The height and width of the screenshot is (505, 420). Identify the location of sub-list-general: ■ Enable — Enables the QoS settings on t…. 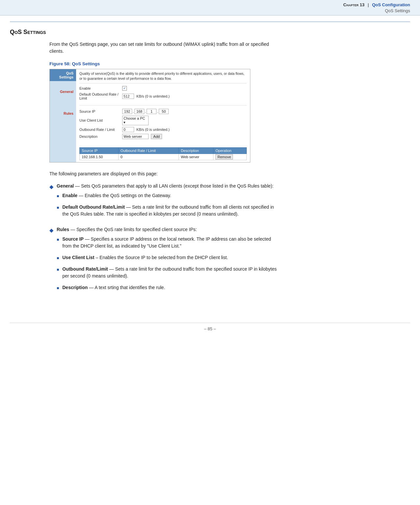
(168, 205).